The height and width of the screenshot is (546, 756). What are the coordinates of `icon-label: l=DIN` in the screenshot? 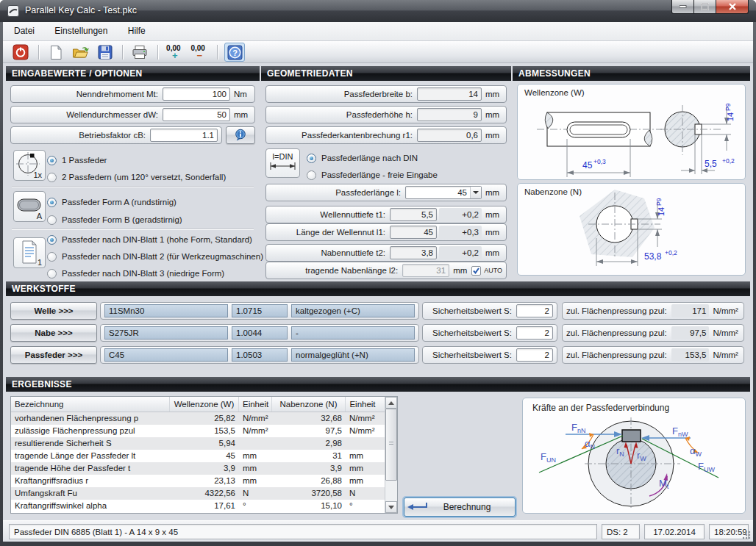 It's located at (282, 155).